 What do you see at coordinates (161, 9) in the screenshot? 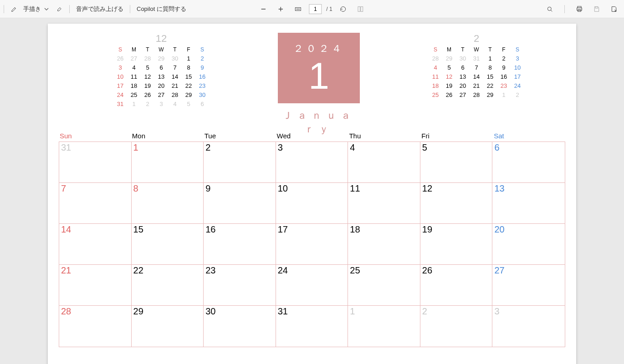
I see `ask-copilot-label: Copilot に質問する` at bounding box center [161, 9].